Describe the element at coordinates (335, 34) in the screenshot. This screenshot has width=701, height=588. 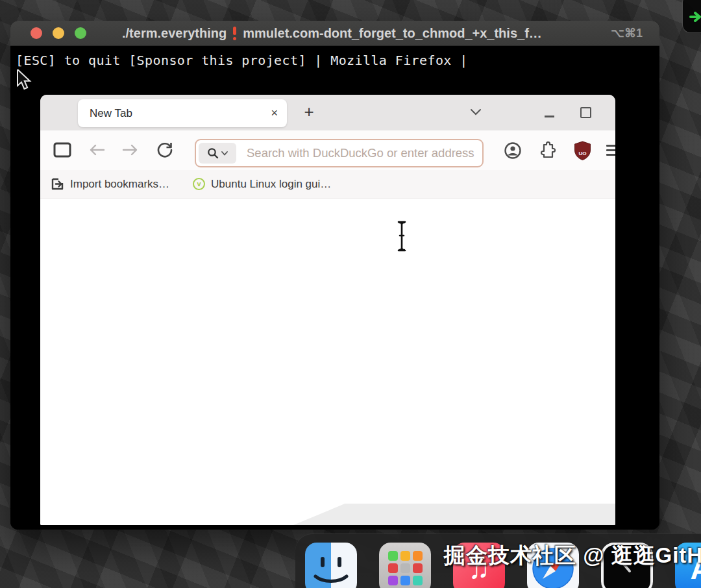
I see `terminal-titlebar: ./term.everything mmulet.com-dont_forget…` at that location.